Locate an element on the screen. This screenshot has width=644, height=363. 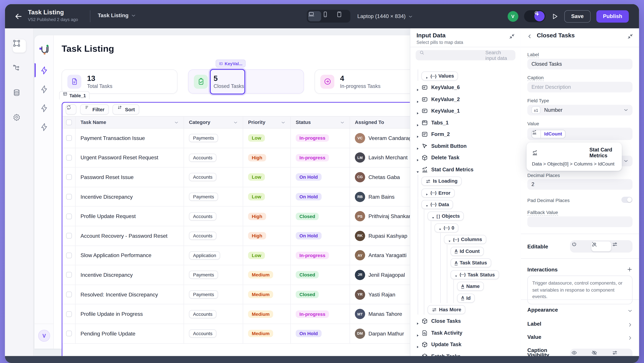
table-row: Incentive Discrepancy Payments Low On Ho… is located at coordinates (242, 197).